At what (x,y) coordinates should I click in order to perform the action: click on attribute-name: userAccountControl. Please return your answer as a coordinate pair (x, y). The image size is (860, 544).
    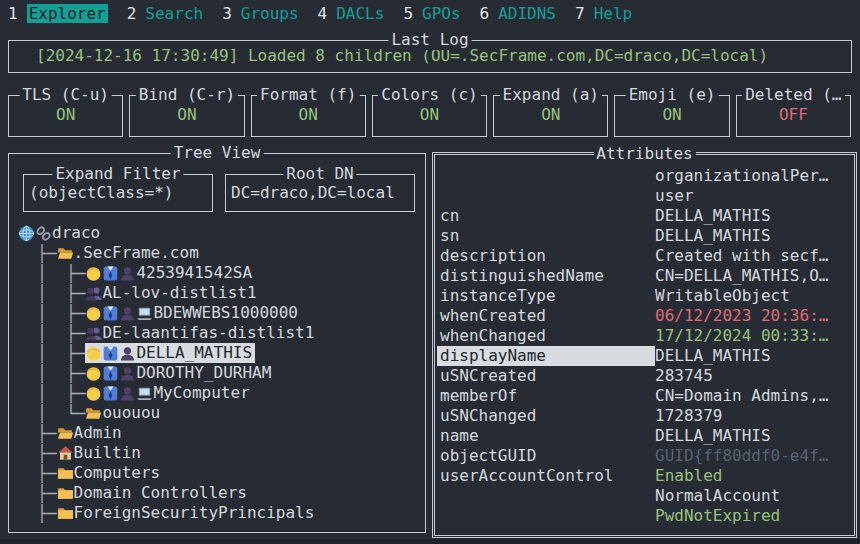
    Looking at the image, I should click on (546, 476).